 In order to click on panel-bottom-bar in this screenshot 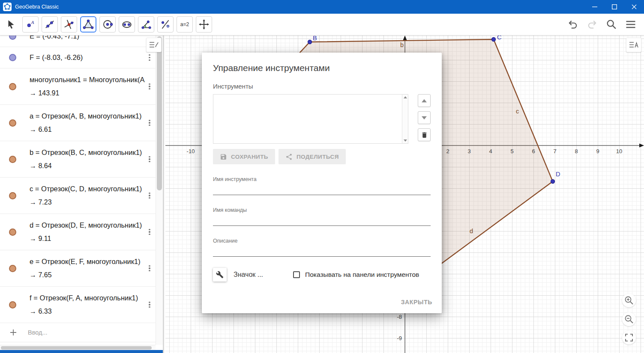, I will do `click(81, 352)`.